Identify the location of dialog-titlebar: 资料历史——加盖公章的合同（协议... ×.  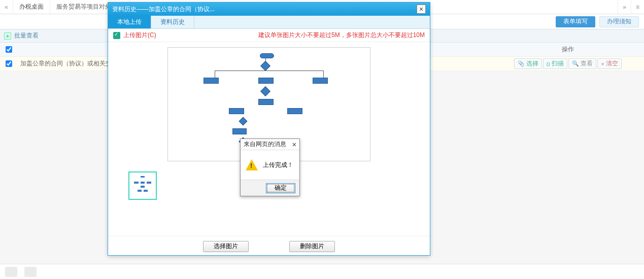
(269, 9).